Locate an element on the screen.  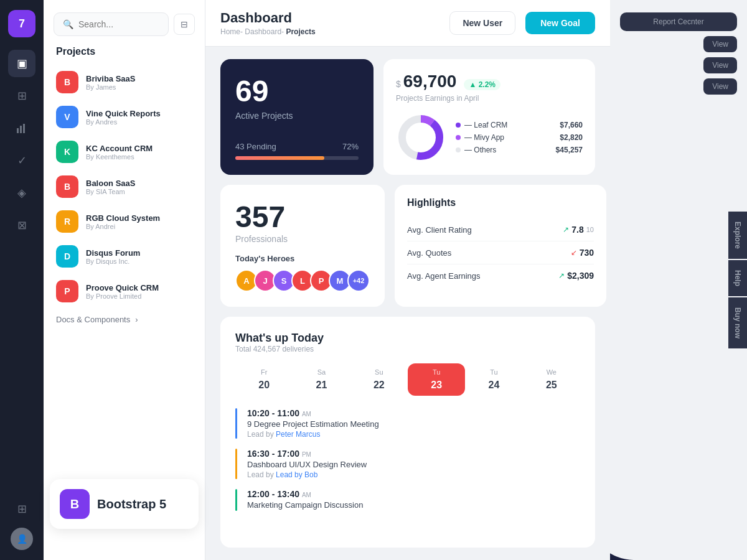
professionals-label: Professionals is located at coordinates (303, 239).